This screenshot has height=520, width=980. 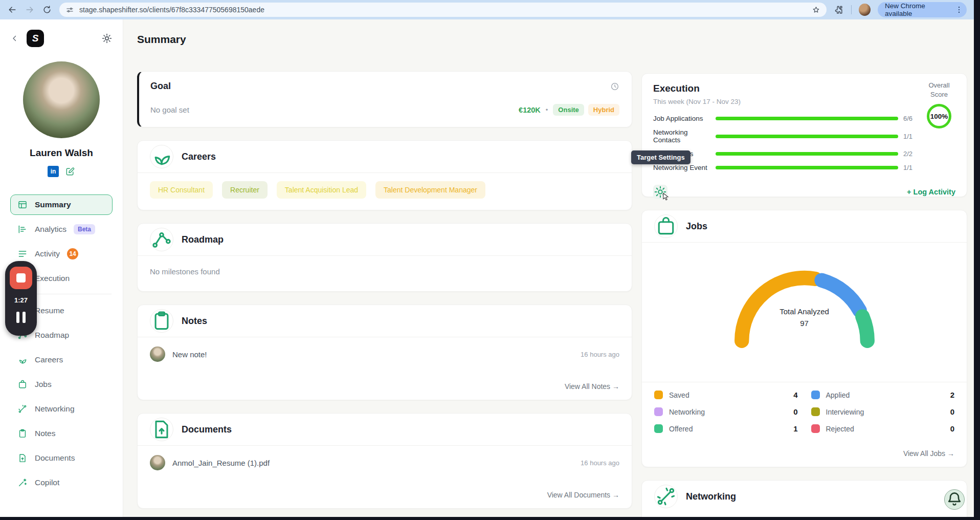 I want to click on legend-value: 0, so click(x=952, y=429).